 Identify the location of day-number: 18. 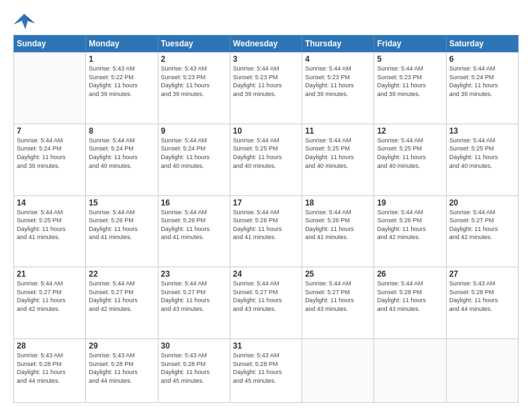
(338, 203).